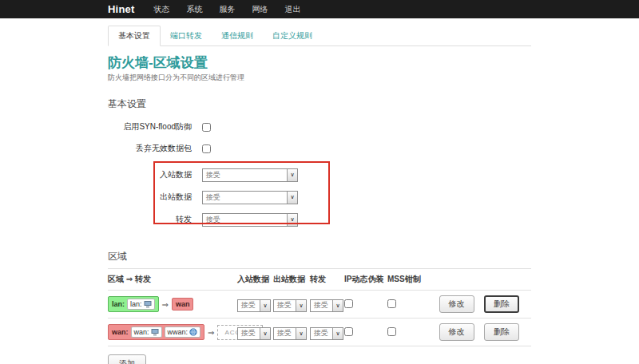 The width and height of the screenshot is (639, 364). I want to click on forward-policy-label: 转发, so click(150, 220).